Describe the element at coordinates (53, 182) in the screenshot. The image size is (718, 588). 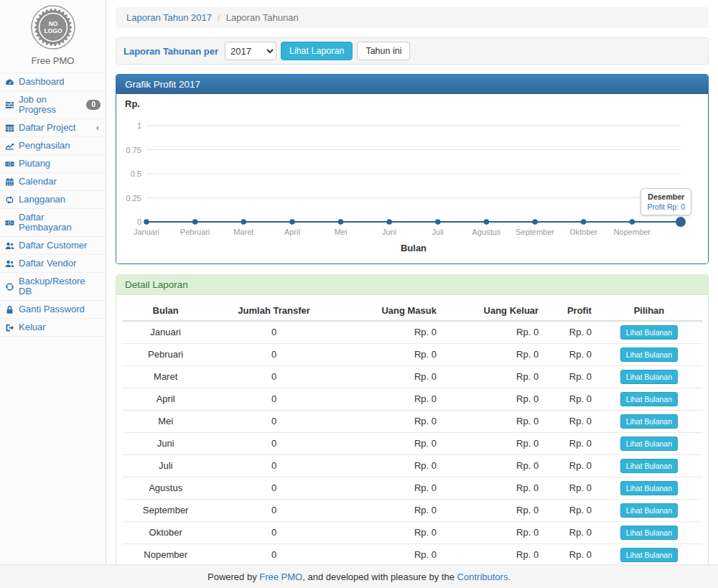
I see `sidebar-item-calendar: Calendar` at that location.